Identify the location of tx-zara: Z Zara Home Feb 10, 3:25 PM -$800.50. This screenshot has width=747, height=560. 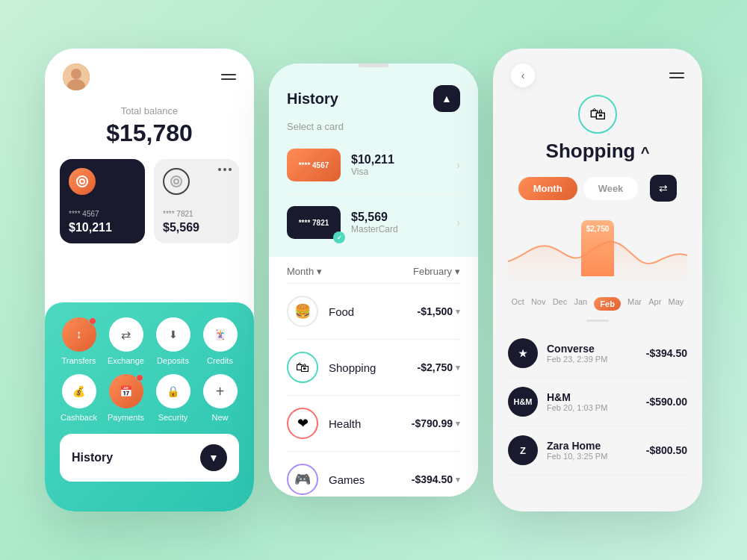
(598, 451).